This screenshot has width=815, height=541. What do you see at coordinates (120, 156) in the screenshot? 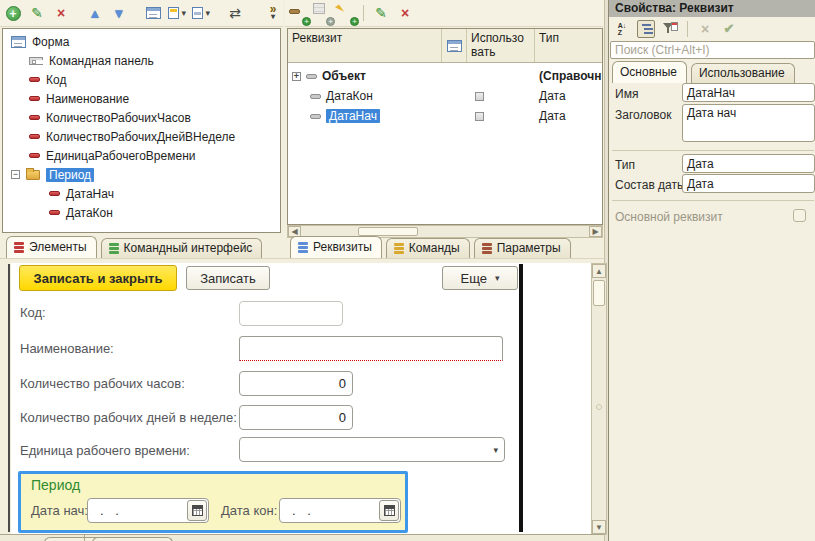
I see `tree-item-label: ЕдиницаРабочегоВремени` at bounding box center [120, 156].